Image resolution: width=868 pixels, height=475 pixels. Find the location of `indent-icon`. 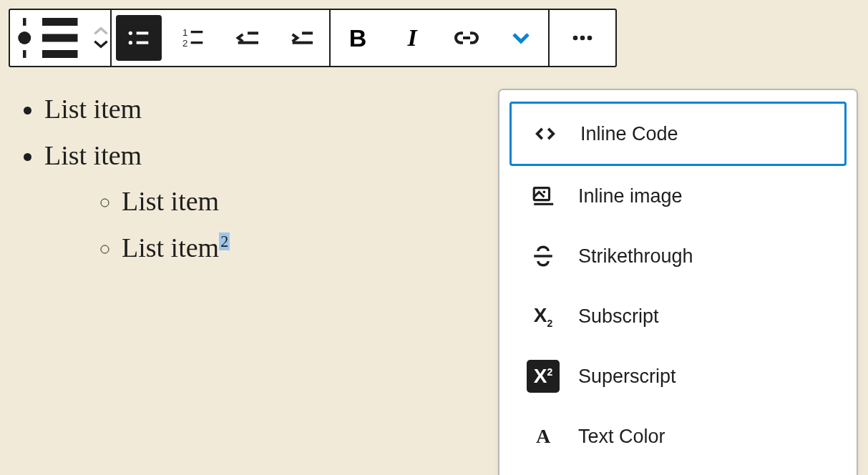

indent-icon is located at coordinates (302, 38).